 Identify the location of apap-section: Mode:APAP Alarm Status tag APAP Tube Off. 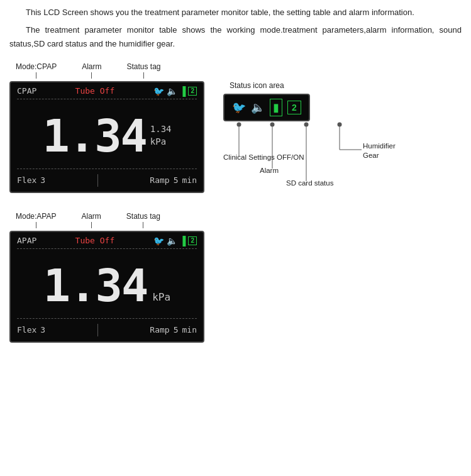
(107, 277).